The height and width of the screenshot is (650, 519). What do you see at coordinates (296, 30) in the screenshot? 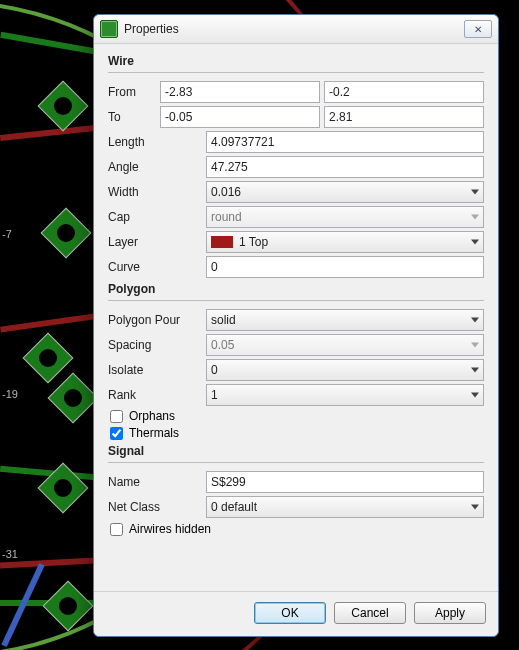
I see `dialog-titlebar: Properties ✕` at bounding box center [296, 30].